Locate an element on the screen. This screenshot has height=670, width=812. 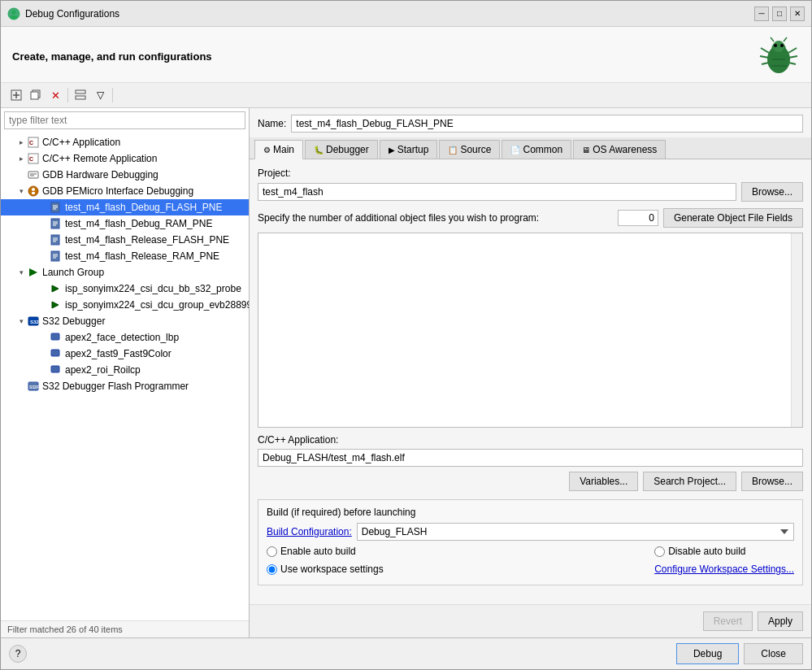
radio-enable-auto-build is located at coordinates (271, 551).